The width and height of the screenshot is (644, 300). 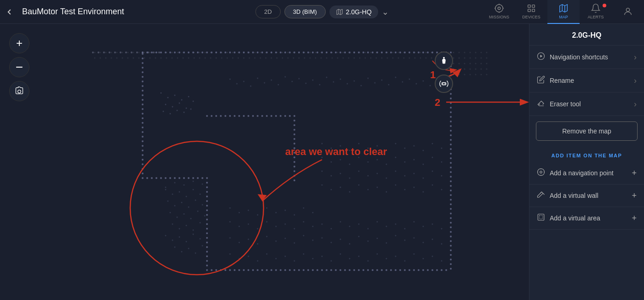 I want to click on nav-devices: DEVICES, so click(x=531, y=12).